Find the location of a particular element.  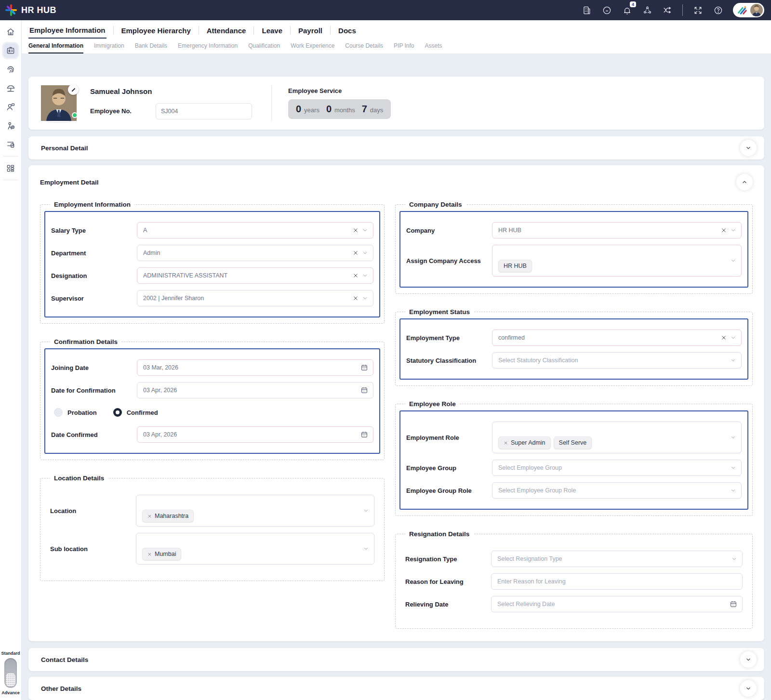

expand-icon is located at coordinates (698, 10).